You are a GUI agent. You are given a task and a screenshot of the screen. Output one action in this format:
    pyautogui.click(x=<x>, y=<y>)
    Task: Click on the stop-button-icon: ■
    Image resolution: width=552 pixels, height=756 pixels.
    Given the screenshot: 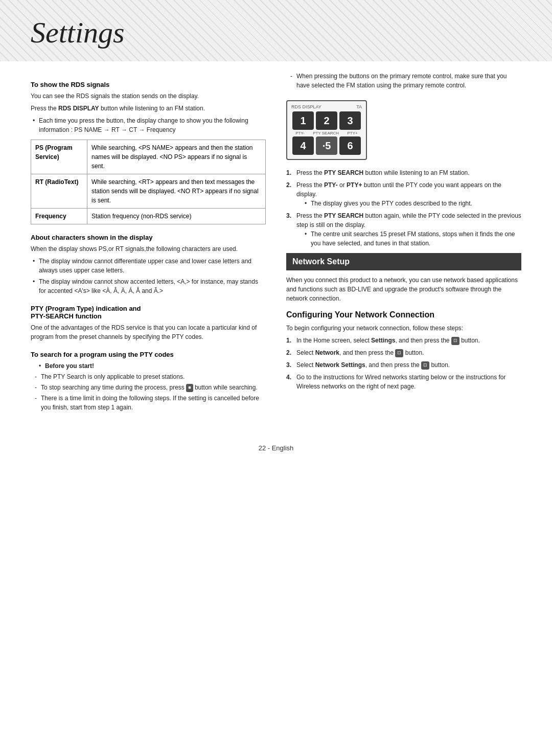 What is the action you would take?
    pyautogui.click(x=189, y=388)
    